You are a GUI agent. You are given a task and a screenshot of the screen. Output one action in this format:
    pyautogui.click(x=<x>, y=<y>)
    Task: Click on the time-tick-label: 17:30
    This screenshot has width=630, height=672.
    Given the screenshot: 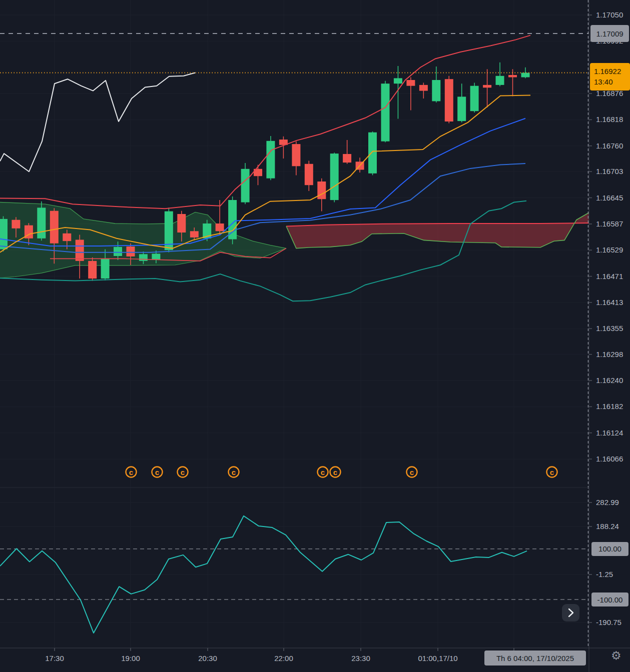 What is the action you would take?
    pyautogui.click(x=55, y=658)
    